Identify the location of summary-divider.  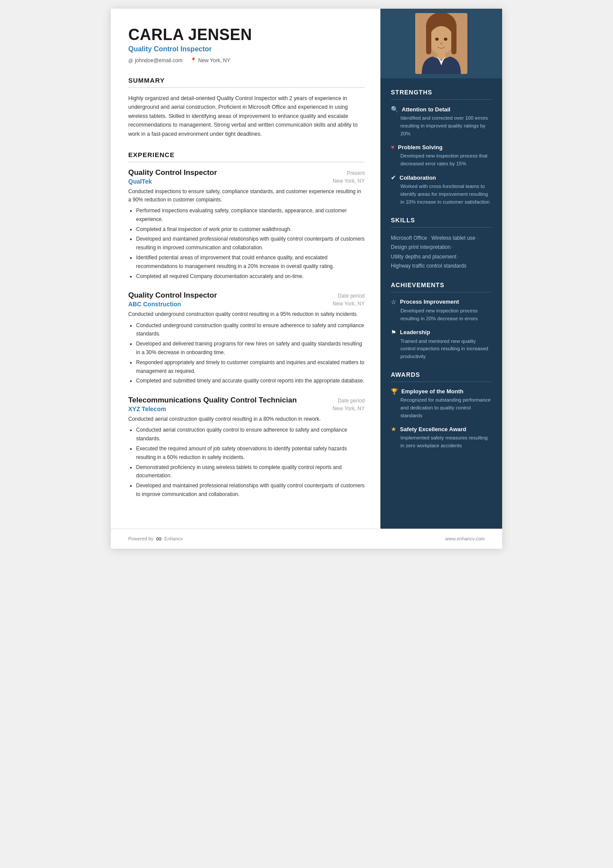
(247, 88).